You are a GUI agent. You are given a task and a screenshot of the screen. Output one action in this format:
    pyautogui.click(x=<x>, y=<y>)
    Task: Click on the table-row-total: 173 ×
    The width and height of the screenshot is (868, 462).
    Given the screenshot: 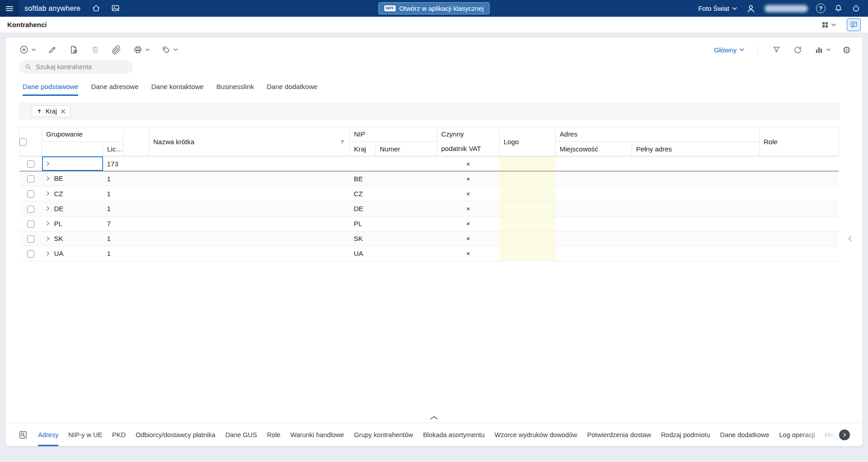 What is the action you would take?
    pyautogui.click(x=429, y=164)
    